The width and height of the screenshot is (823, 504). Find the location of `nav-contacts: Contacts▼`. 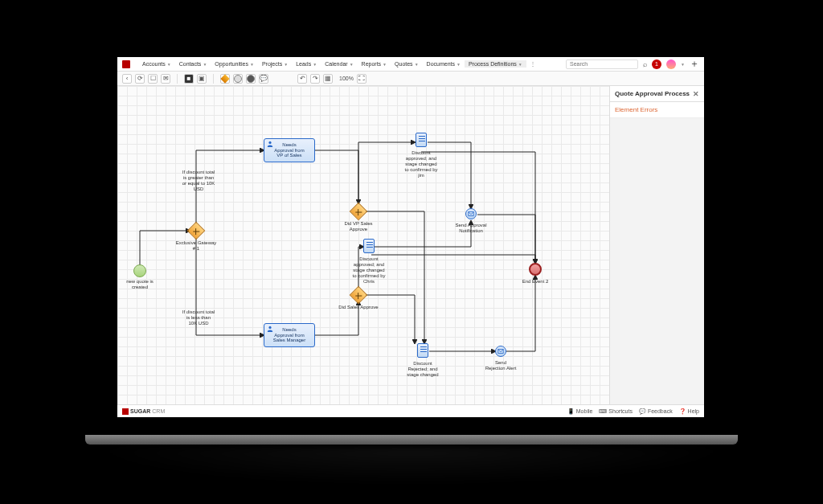

nav-contacts: Contacts▼ is located at coordinates (193, 64).